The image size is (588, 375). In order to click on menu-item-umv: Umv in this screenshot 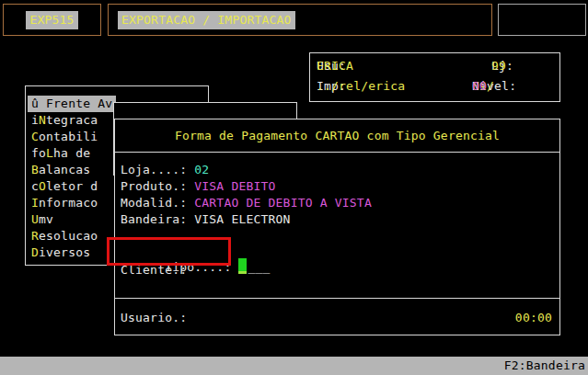, I will do `click(72, 220)`.